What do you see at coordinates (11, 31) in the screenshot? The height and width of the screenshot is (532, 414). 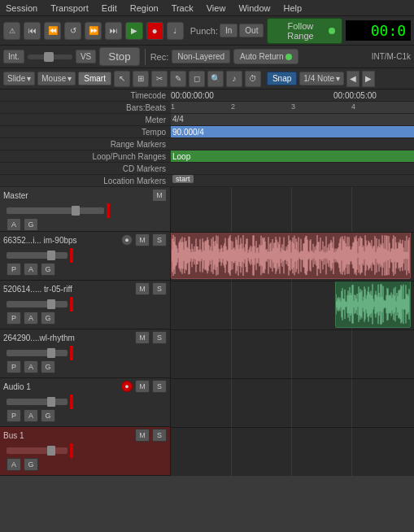 I see `midi-panic-button: ⚠` at bounding box center [11, 31].